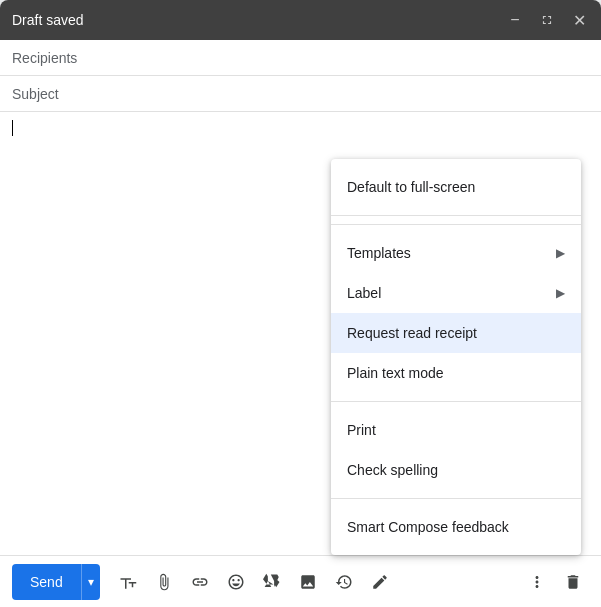  What do you see at coordinates (308, 582) in the screenshot?
I see `insert-photo-button` at bounding box center [308, 582].